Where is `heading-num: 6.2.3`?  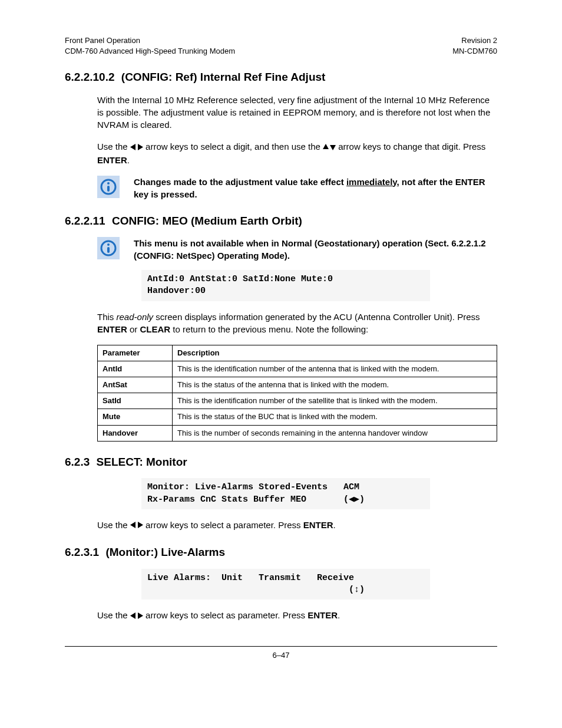 heading-num: 6.2.3 is located at coordinates (77, 462).